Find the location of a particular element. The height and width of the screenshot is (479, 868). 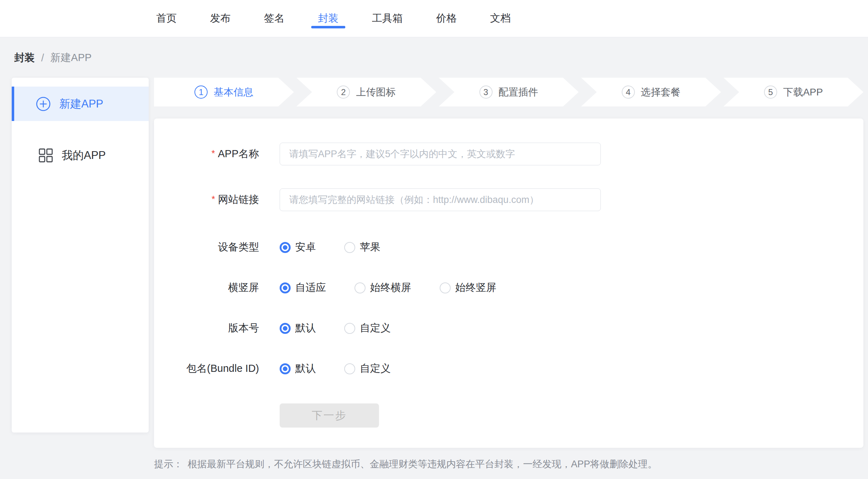

radio-version-custom: 自定义 is located at coordinates (368, 328).